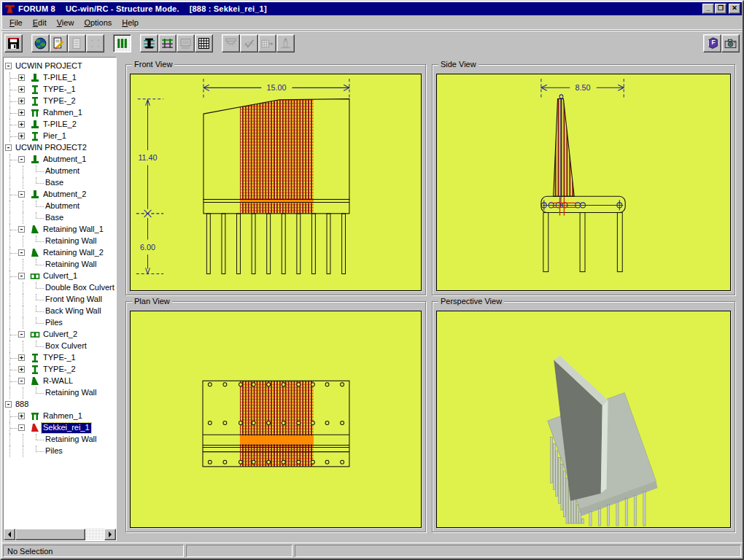 This screenshot has width=744, height=560. Describe the element at coordinates (721, 9) in the screenshot. I see `restore-button: ❐` at that location.